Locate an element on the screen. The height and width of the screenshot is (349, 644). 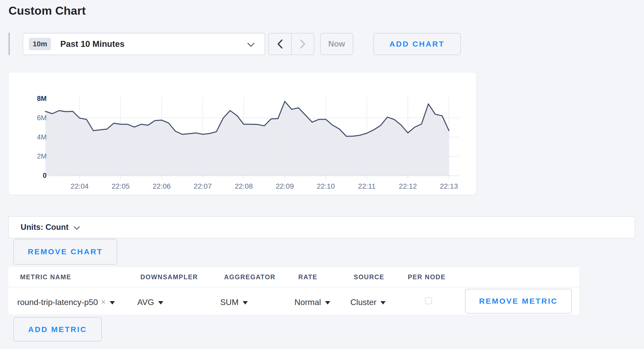
y-tick-label: 0 is located at coordinates (45, 176).